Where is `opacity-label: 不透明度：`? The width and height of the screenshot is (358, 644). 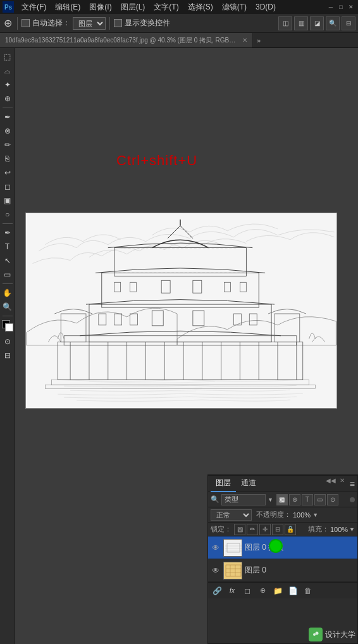 opacity-label: 不透明度： is located at coordinates (273, 515).